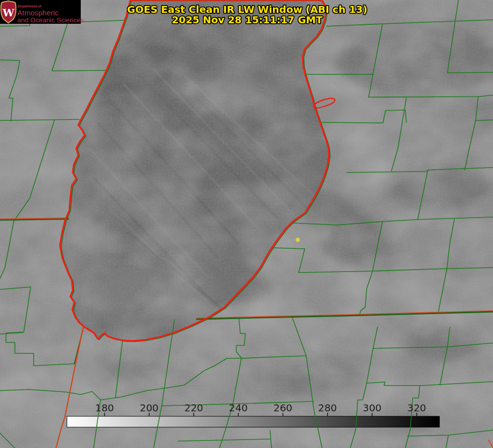  I want to click on logo-dept-line: Department of, so click(30, 6).